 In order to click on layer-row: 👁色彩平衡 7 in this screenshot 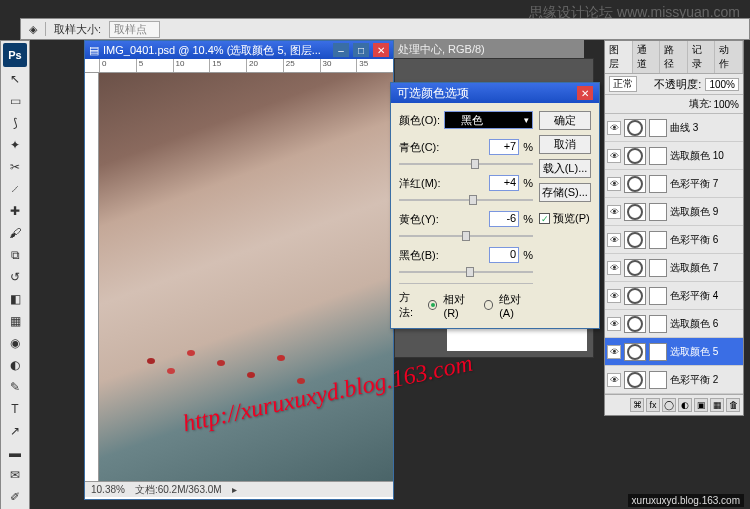, I will do `click(674, 184)`.